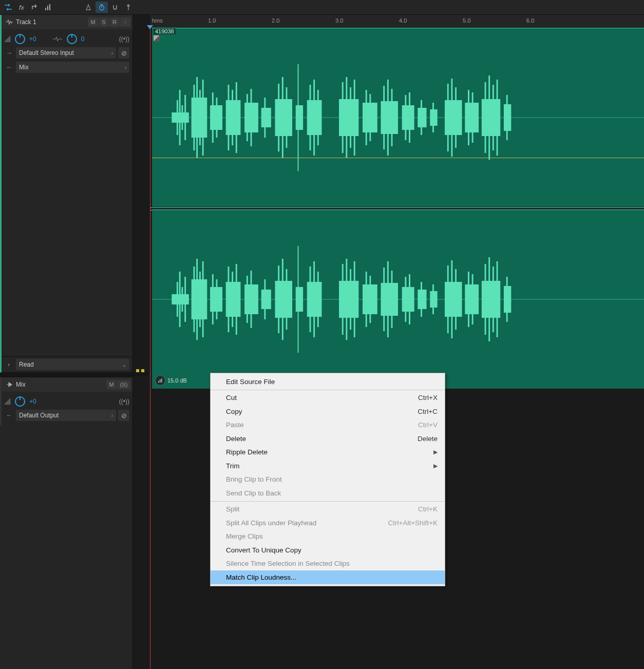 This screenshot has height=669, width=644. I want to click on mix-output-select: Default Output ›, so click(66, 415).